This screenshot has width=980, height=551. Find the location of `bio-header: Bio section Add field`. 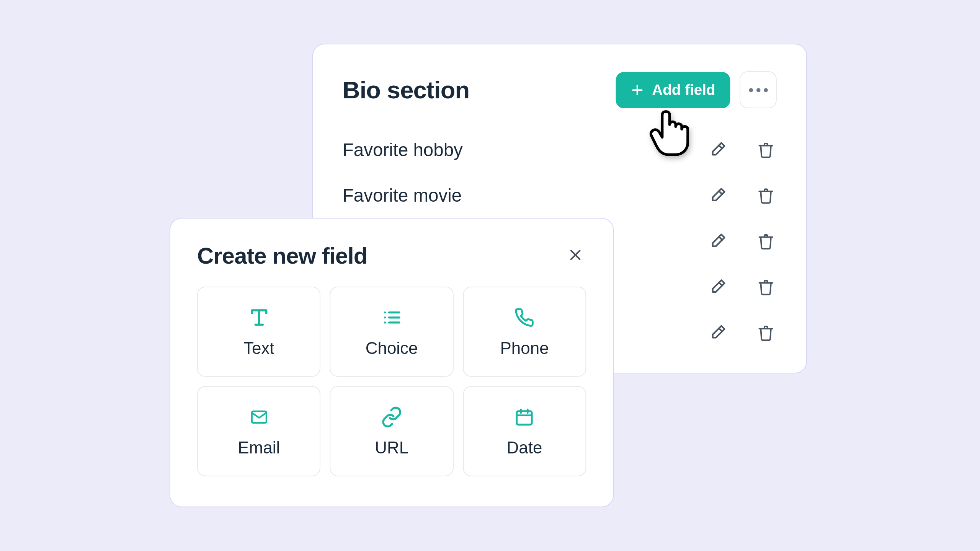

bio-header: Bio section Add field is located at coordinates (560, 90).